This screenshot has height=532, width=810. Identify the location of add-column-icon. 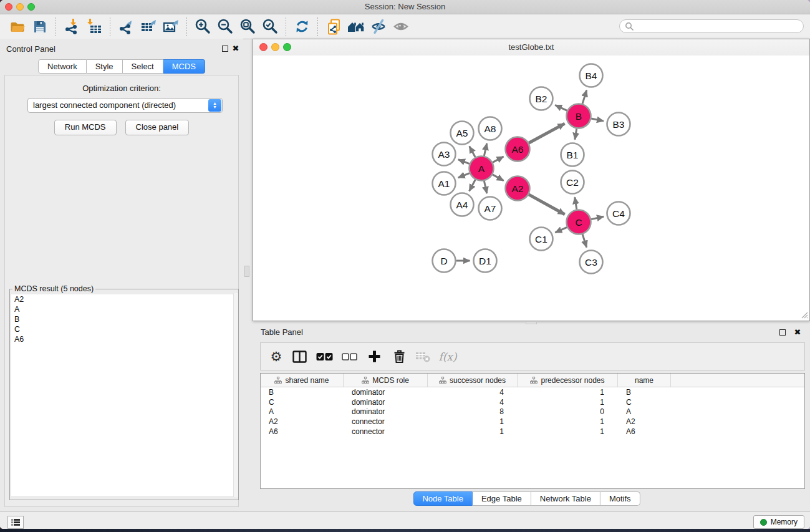
(374, 357).